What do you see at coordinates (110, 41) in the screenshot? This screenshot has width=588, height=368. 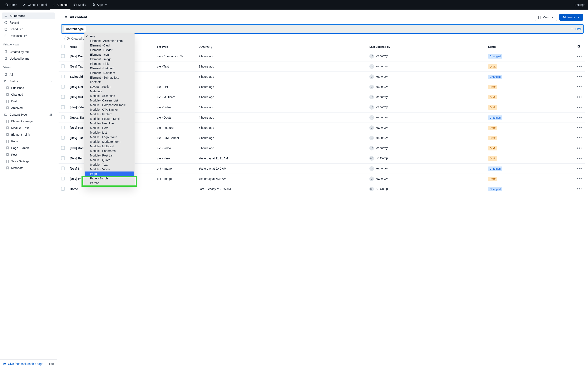 I see `dropdown-option-element-accordion-item: Element - Accordion Item` at bounding box center [110, 41].